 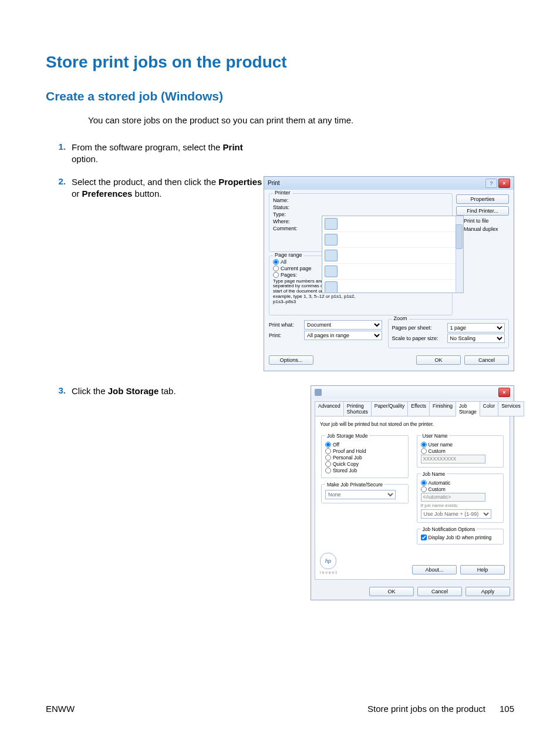 What do you see at coordinates (419, 338) in the screenshot?
I see `scale-label: Scale to paper size:` at bounding box center [419, 338].